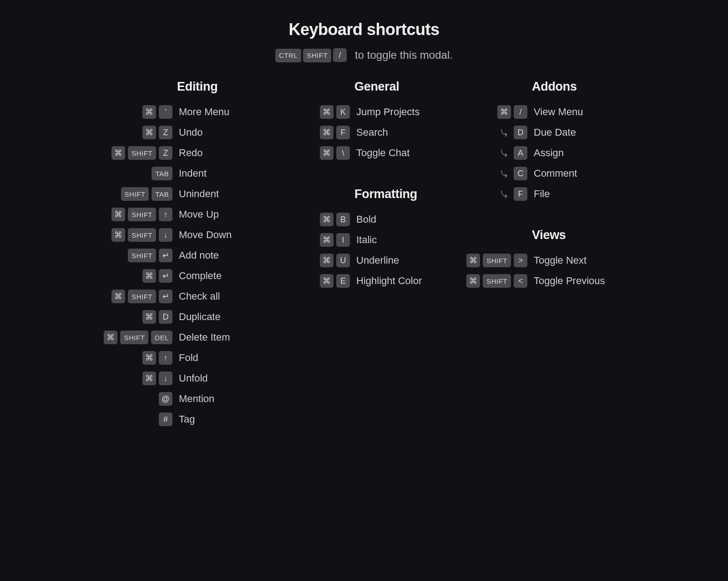 This screenshot has height=581, width=728. I want to click on shortcut-row: DDue Date, so click(541, 133).